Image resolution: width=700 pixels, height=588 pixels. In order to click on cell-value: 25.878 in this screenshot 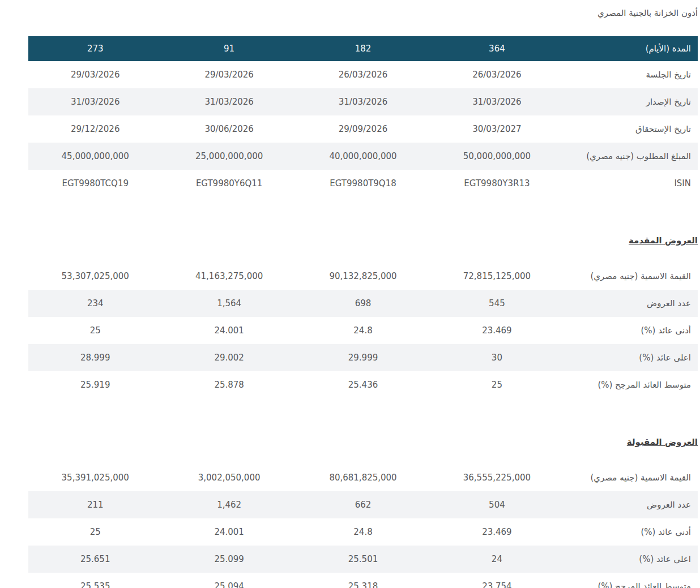, I will do `click(229, 385)`.